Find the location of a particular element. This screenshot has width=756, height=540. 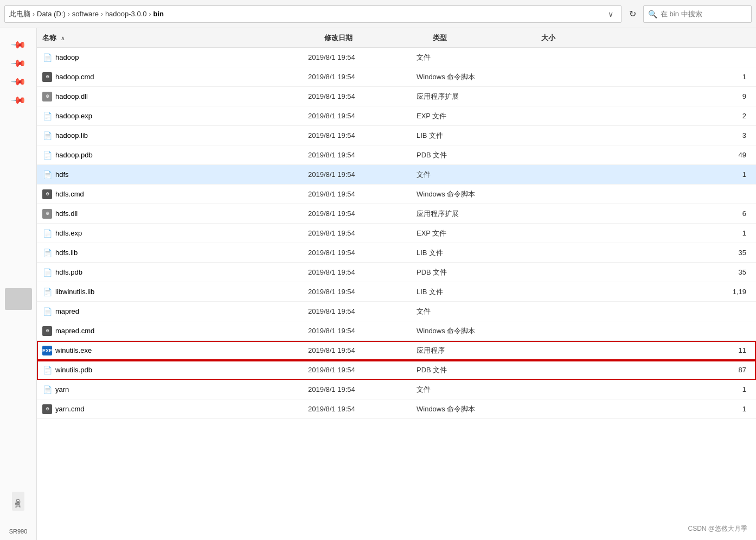

refresh-button: ↻ is located at coordinates (632, 14).